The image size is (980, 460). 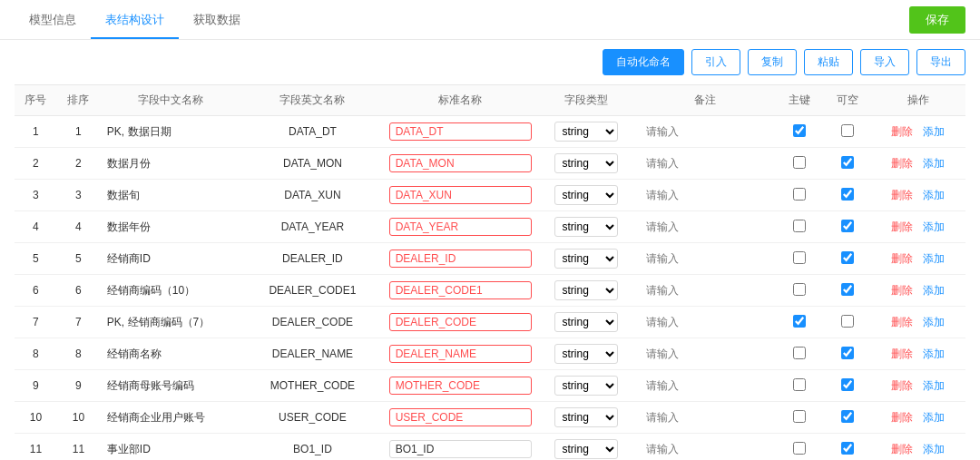 What do you see at coordinates (772, 62) in the screenshot?
I see `copy-button: 复制` at bounding box center [772, 62].